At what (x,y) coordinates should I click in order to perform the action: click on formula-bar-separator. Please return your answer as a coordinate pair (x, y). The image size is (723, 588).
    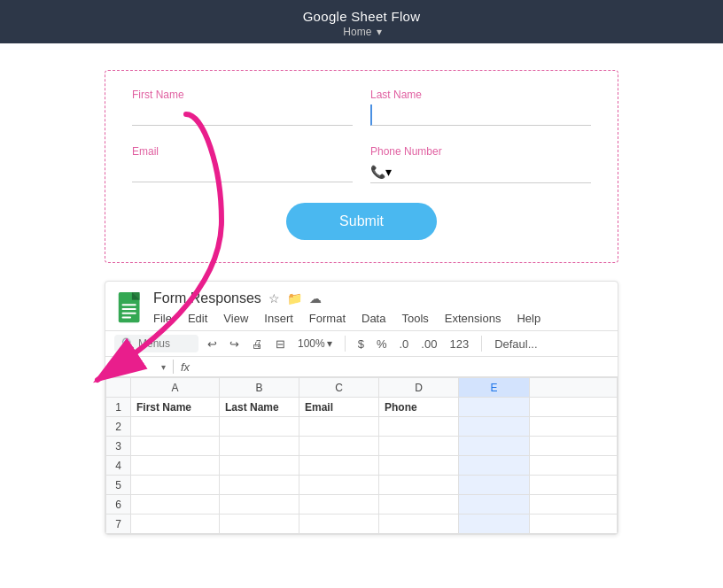
    Looking at the image, I should click on (174, 367).